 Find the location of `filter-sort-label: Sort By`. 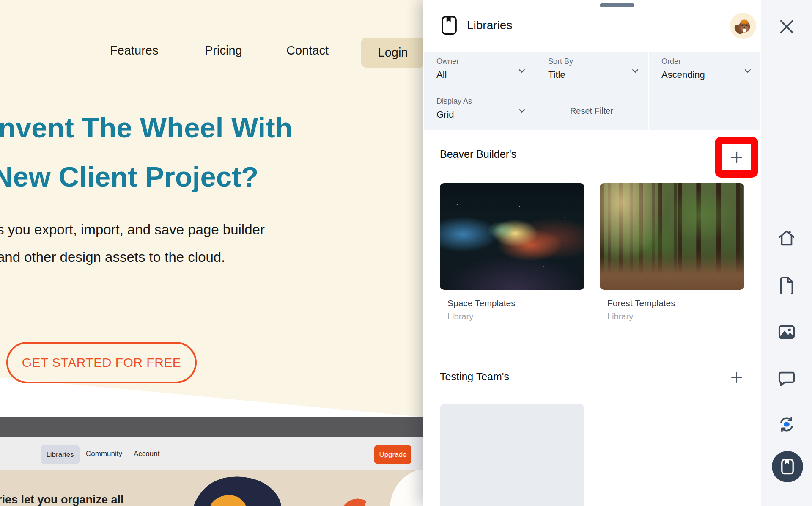

filter-sort-label: Sort By is located at coordinates (561, 62).